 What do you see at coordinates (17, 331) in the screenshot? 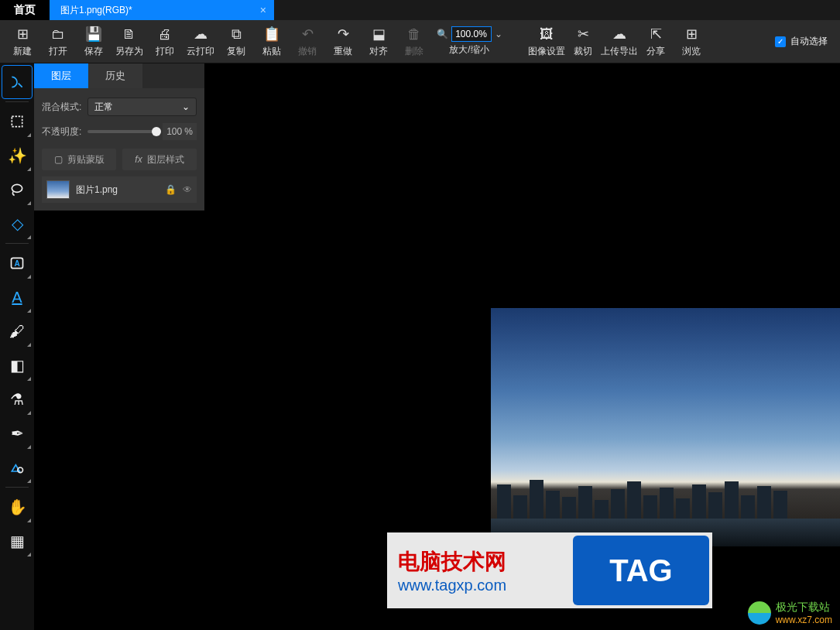
I see `brush-tool: 🖌` at bounding box center [17, 331].